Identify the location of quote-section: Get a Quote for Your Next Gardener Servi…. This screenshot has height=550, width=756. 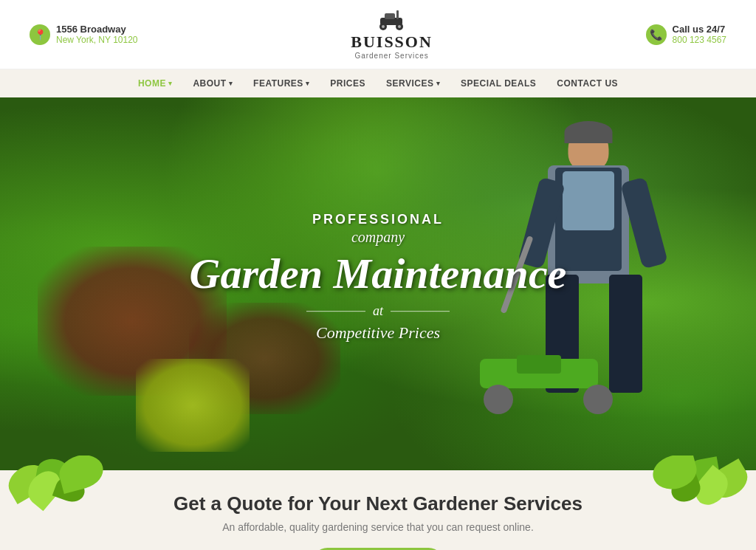
(378, 510).